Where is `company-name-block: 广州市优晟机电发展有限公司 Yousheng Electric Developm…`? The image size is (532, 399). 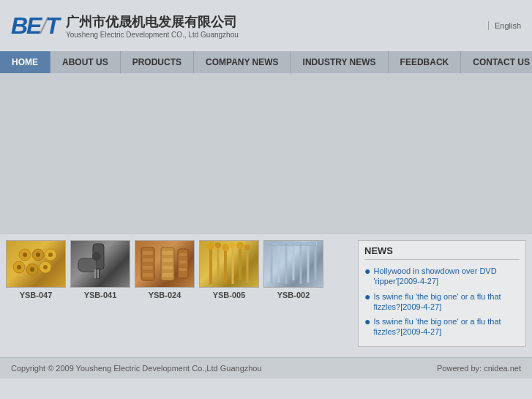
company-name-block: 广州市优晟机电发展有限公司 Yousheng Electric Developm… is located at coordinates (152, 26).